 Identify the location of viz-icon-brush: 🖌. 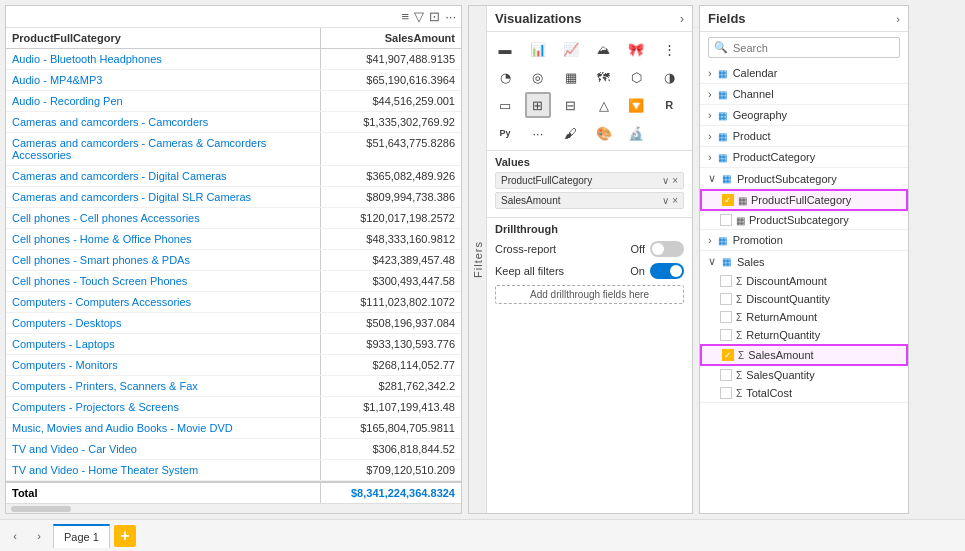
(571, 133).